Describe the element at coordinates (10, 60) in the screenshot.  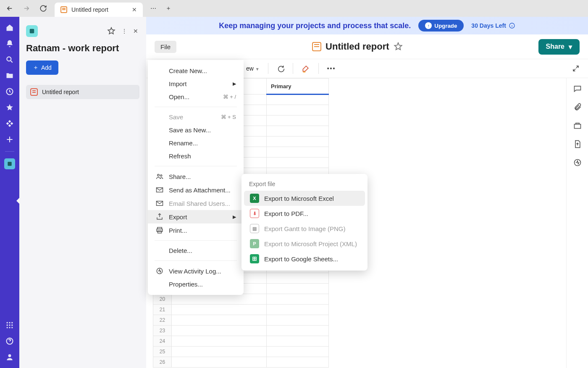
I see `search-icon` at that location.